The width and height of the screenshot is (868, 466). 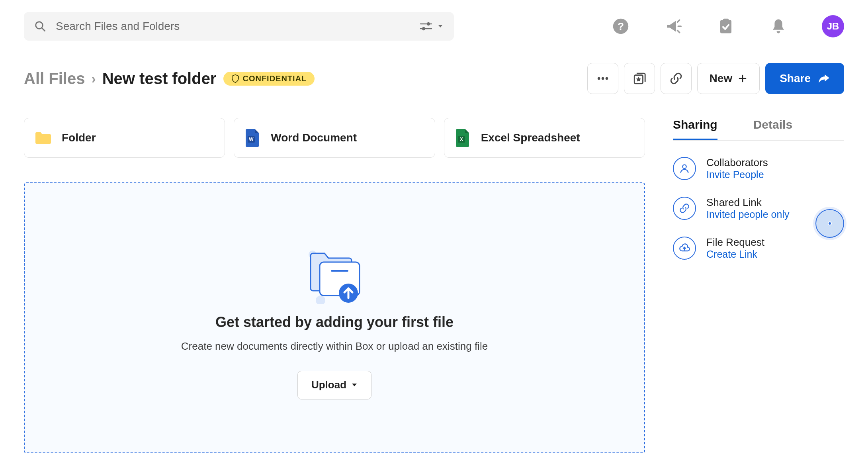 What do you see at coordinates (805, 78) in the screenshot?
I see `share-button: Share` at bounding box center [805, 78].